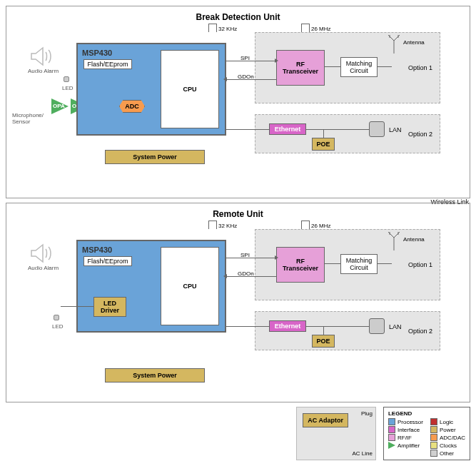 The width and height of the screenshot is (476, 461). Describe the element at coordinates (363, 454) in the screenshot. I see `ac-line-label: AC Line` at that location.